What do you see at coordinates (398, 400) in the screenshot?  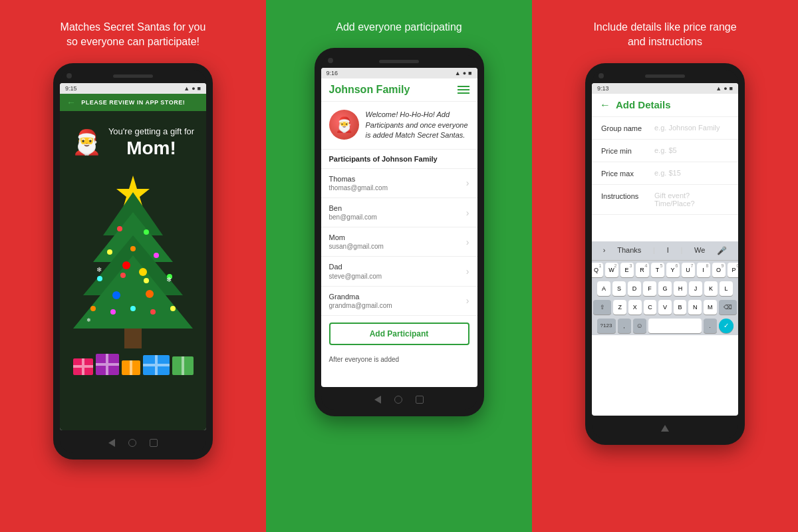 I see `home-nav-btn-mid` at bounding box center [398, 400].